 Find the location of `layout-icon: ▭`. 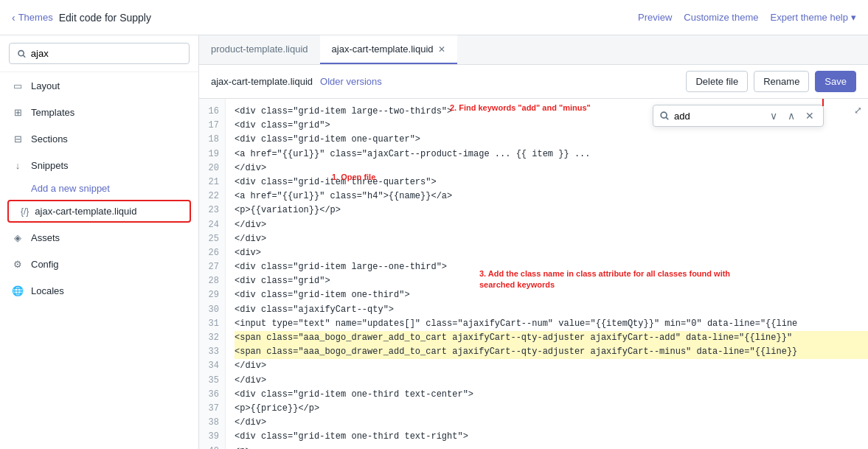

layout-icon: ▭ is located at coordinates (18, 86).